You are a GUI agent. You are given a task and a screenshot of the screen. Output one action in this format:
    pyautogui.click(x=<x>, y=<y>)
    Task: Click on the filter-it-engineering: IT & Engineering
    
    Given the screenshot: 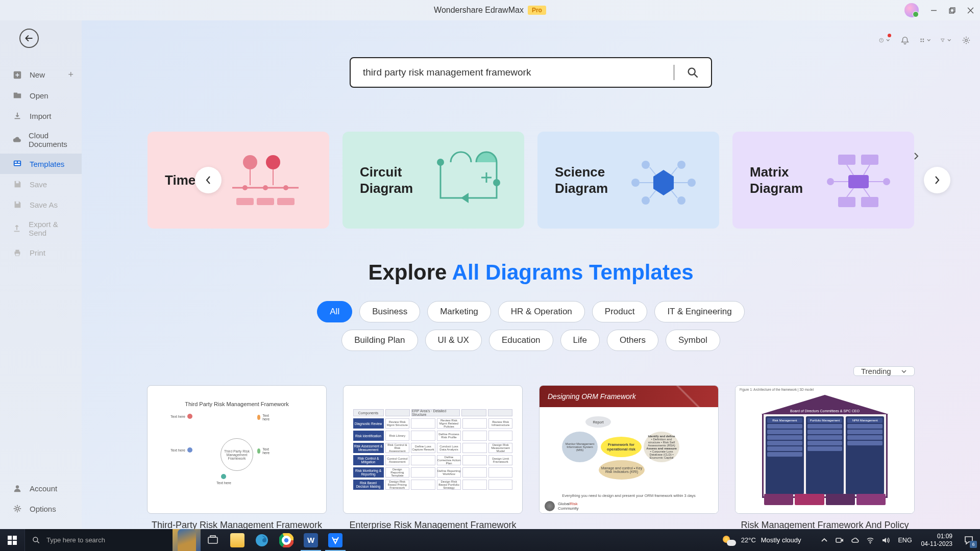 What is the action you would take?
    pyautogui.click(x=699, y=312)
    